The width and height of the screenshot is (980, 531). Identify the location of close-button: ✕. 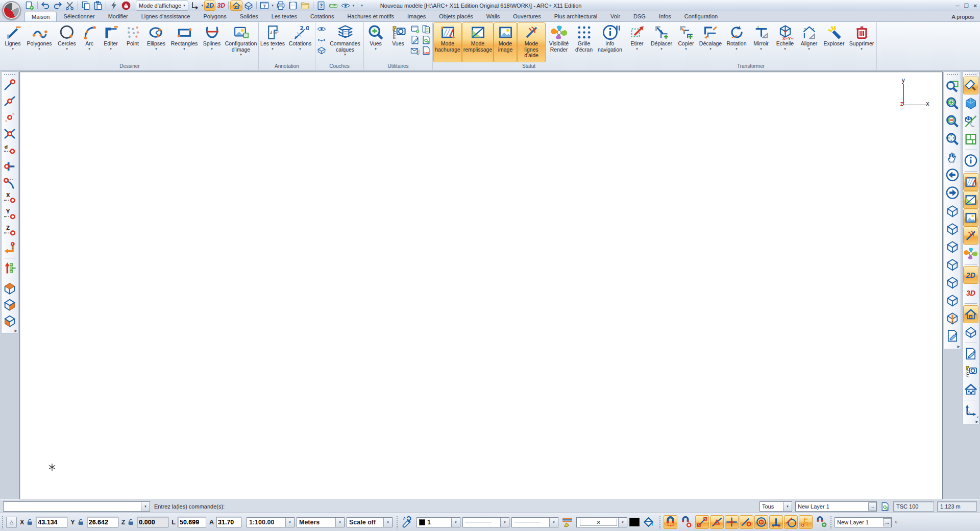
(975, 6).